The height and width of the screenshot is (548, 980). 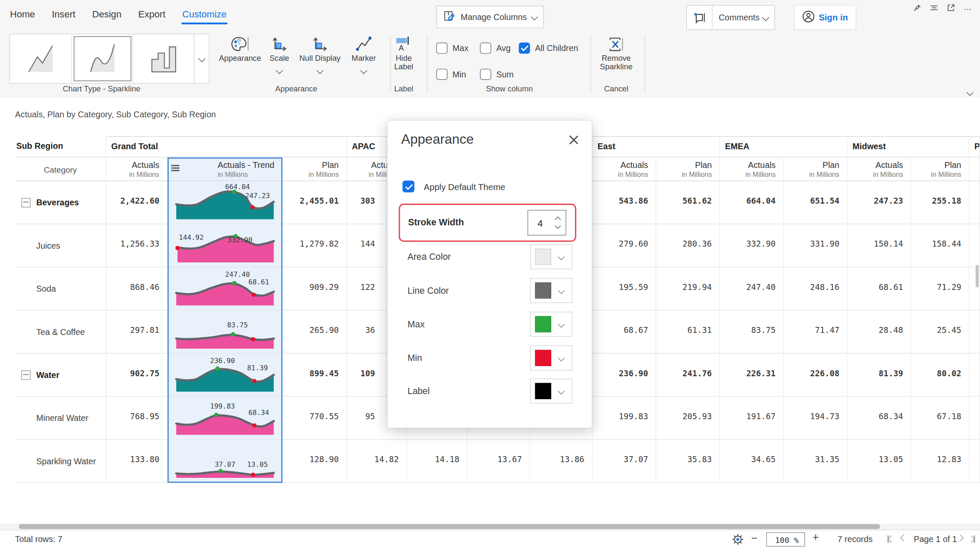 I want to click on cell-actuals-trend-sparkline: 83.75, so click(x=225, y=332).